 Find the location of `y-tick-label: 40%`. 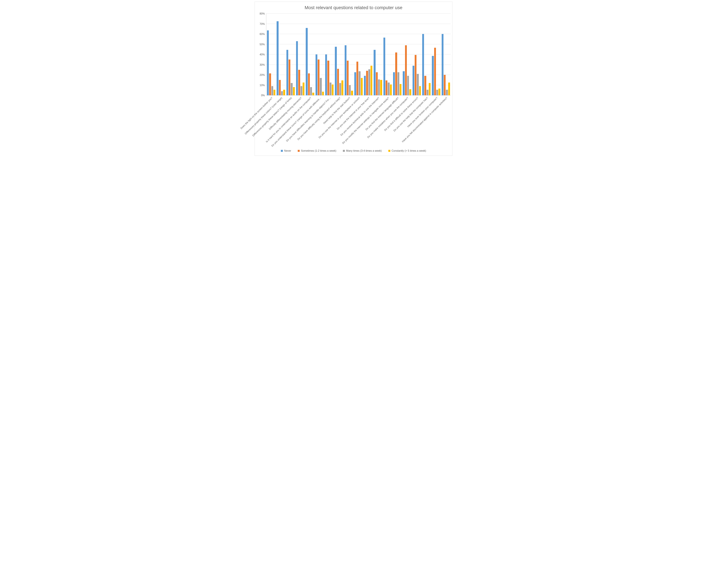

y-tick-label: 40% is located at coordinates (262, 54).